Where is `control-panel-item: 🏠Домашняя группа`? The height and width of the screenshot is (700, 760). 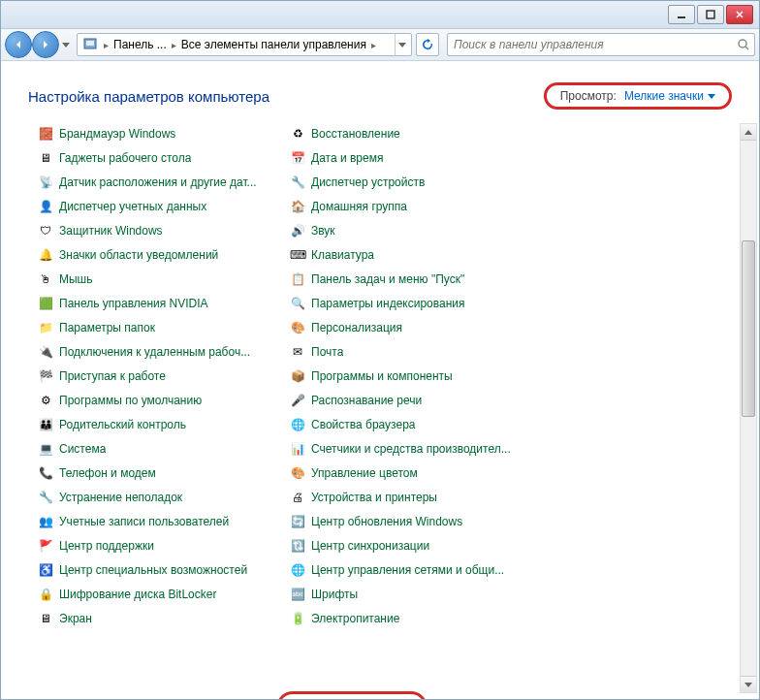 control-panel-item: 🏠Домашняя группа is located at coordinates (406, 206).